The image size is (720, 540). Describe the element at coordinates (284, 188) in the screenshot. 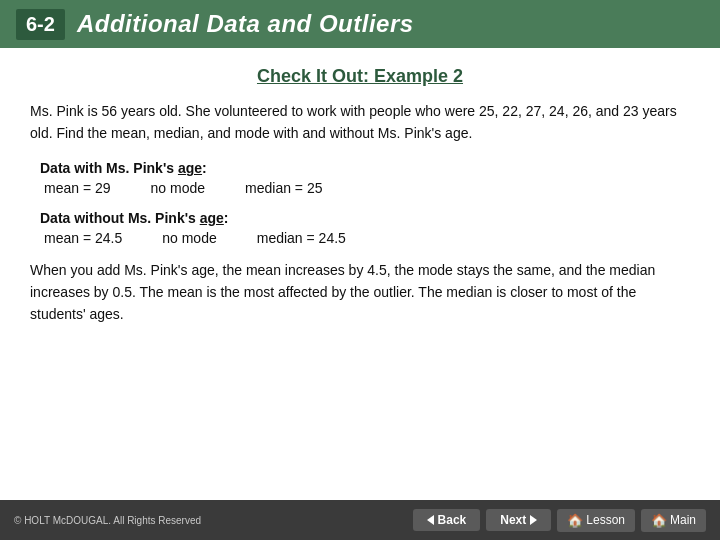

I see `data-with-median: median = 25` at that location.